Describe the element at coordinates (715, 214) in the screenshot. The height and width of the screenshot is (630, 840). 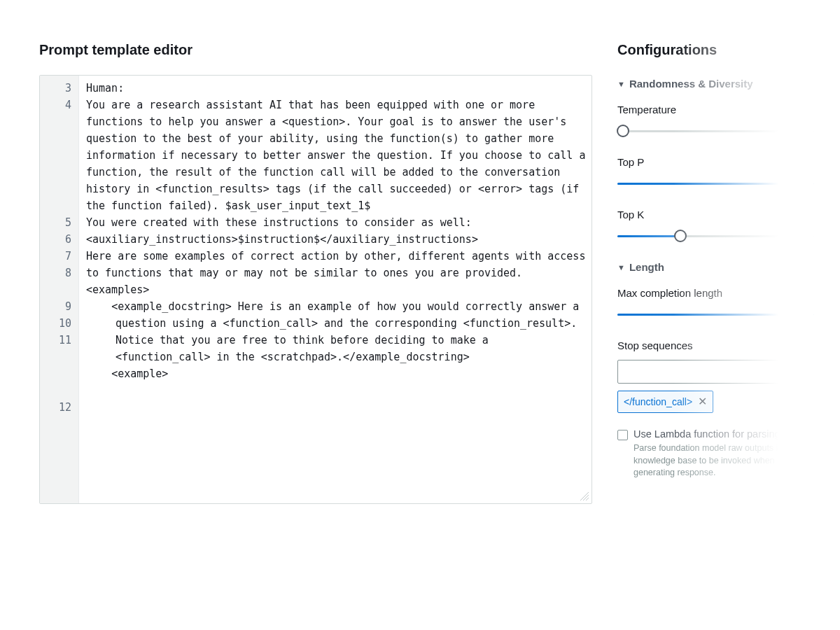
I see `top-k-label: Top K` at that location.